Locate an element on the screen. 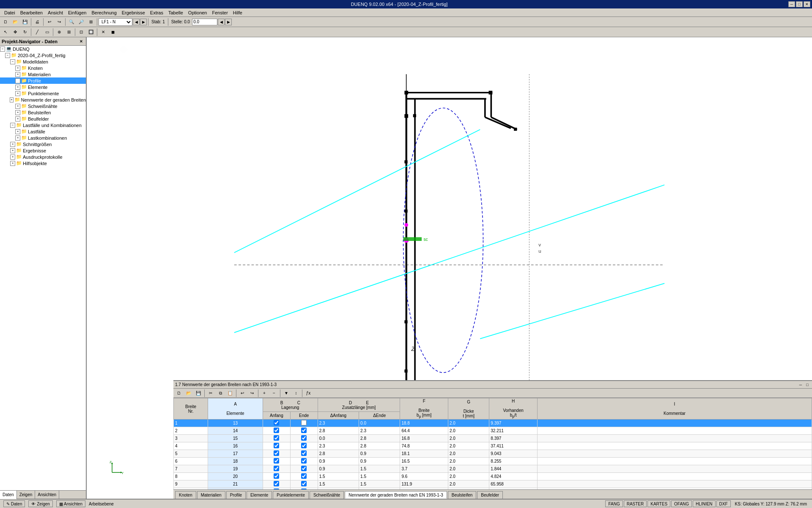 The height and width of the screenshot is (508, 812). tab-knoten: Knoten is located at coordinates (186, 495).